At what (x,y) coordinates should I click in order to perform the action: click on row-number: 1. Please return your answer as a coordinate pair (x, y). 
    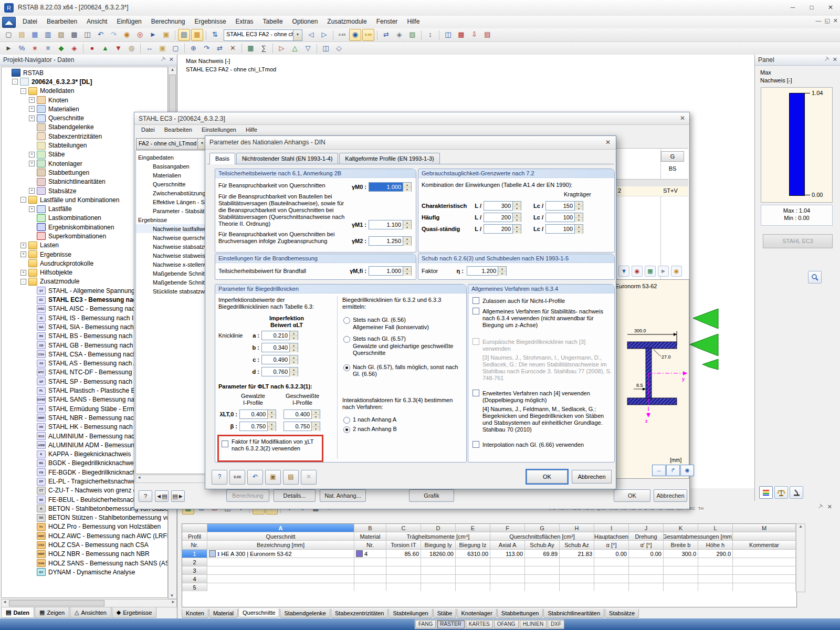
    Looking at the image, I should click on (195, 554).